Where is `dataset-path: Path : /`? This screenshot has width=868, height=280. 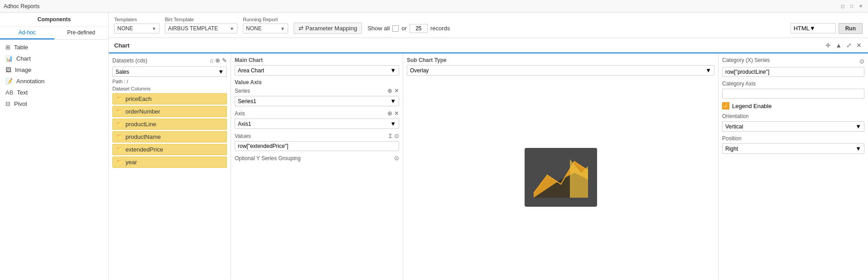
dataset-path: Path : / is located at coordinates (169, 81).